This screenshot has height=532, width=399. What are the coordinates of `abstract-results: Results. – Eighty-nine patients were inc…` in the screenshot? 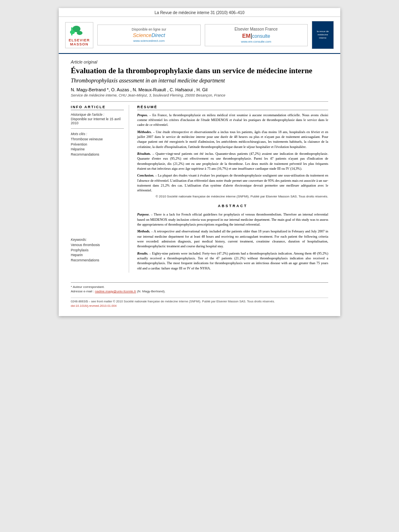 It's located at (232, 261).